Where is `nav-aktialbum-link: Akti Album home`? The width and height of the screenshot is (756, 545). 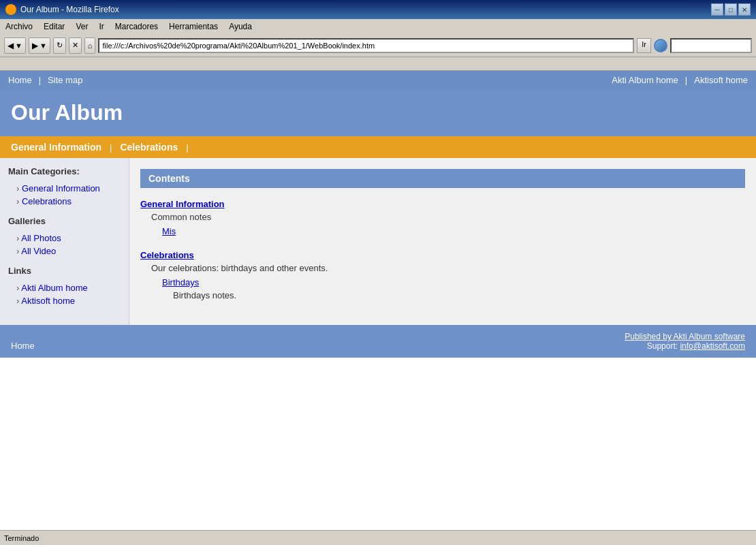 nav-aktialbum-link: Akti Album home is located at coordinates (645, 80).